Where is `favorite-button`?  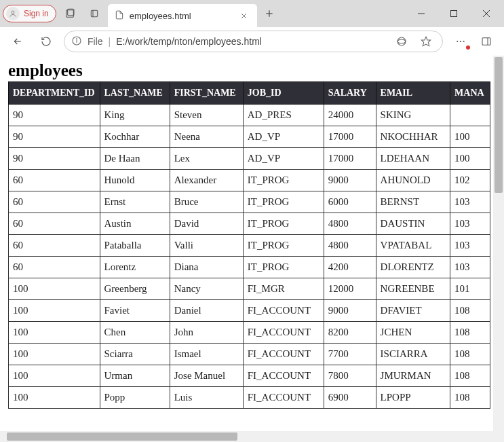 favorite-button is located at coordinates (426, 41).